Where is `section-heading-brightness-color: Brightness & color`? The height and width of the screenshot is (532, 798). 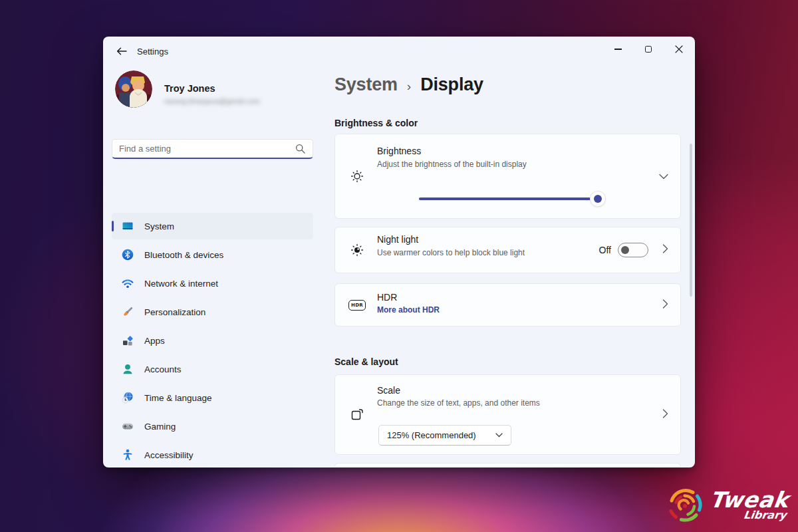
section-heading-brightness-color: Brightness & color is located at coordinates (376, 123).